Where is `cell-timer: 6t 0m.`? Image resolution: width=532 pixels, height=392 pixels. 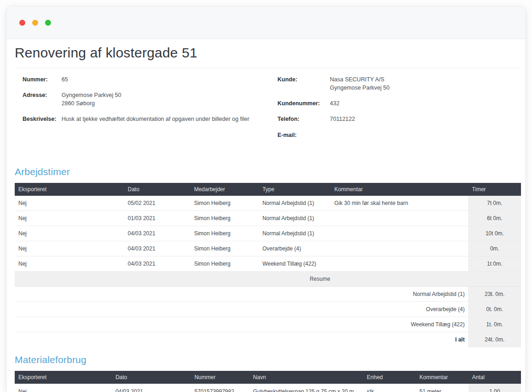
cell-timer: 6t 0m. is located at coordinates (494, 218).